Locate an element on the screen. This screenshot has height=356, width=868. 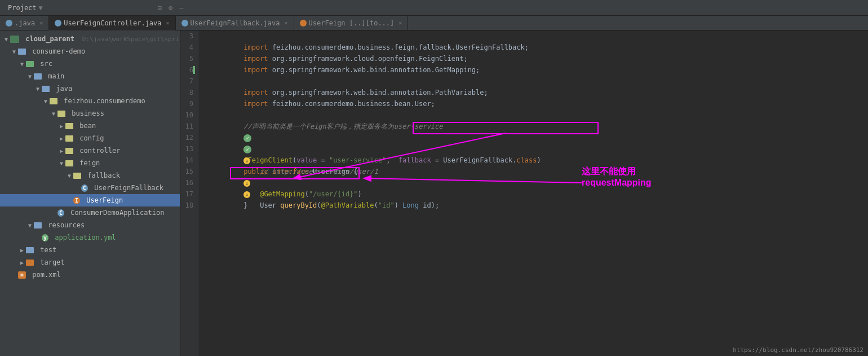
tree-cloud-parent: ▼ cloud_parent D:\java\workSpace\git\spr… is located at coordinates (90, 39).